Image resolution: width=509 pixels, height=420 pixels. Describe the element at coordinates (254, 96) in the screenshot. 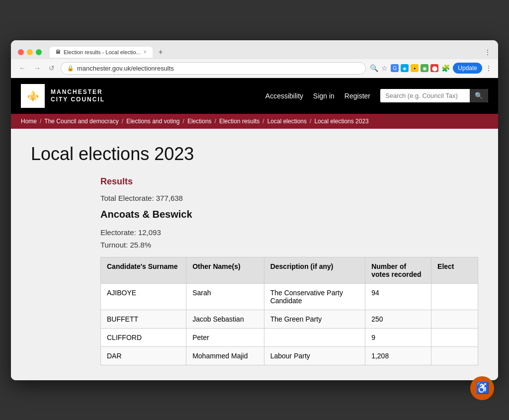

I see `site-header: ⚜️ MANCHESTER CITY COUNCIL Accessibility…` at that location.